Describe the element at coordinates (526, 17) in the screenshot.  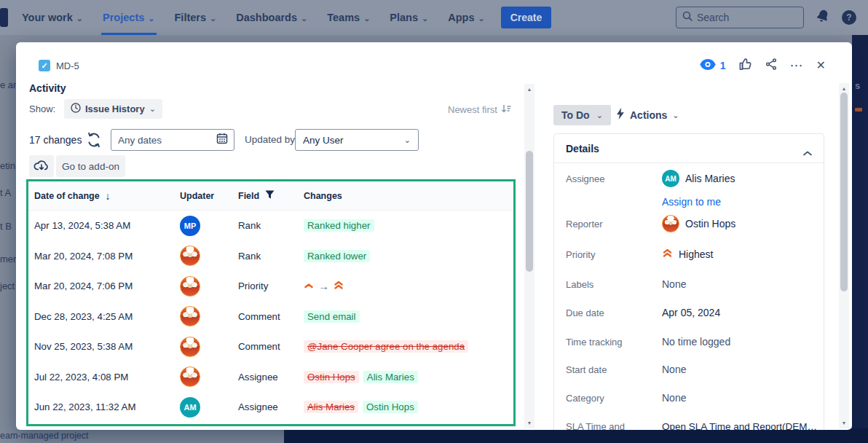
I see `create-button: Create` at that location.